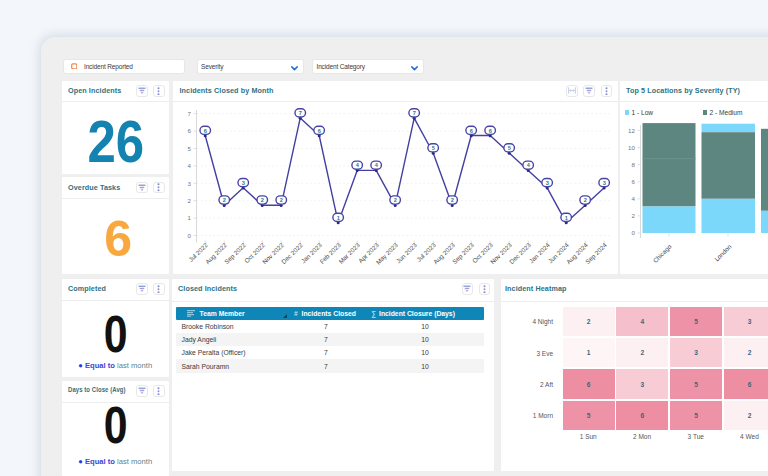  What do you see at coordinates (632, 130) in the screenshot?
I see `svg-text: 12` at bounding box center [632, 130].